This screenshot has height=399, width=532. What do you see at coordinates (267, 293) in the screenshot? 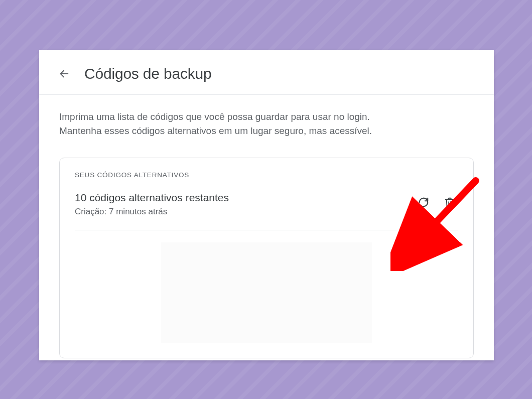
I see `codes-list-placeholder` at bounding box center [267, 293].